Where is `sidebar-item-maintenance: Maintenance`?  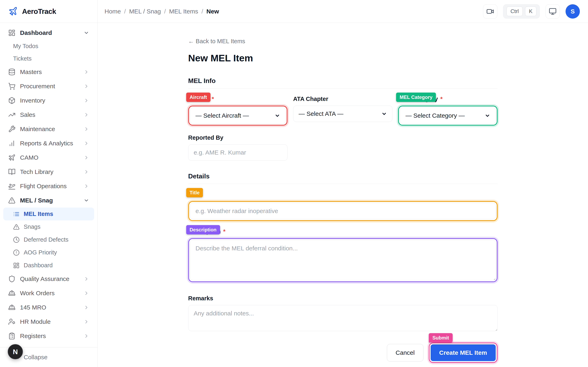
sidebar-item-maintenance: Maintenance is located at coordinates (49, 129).